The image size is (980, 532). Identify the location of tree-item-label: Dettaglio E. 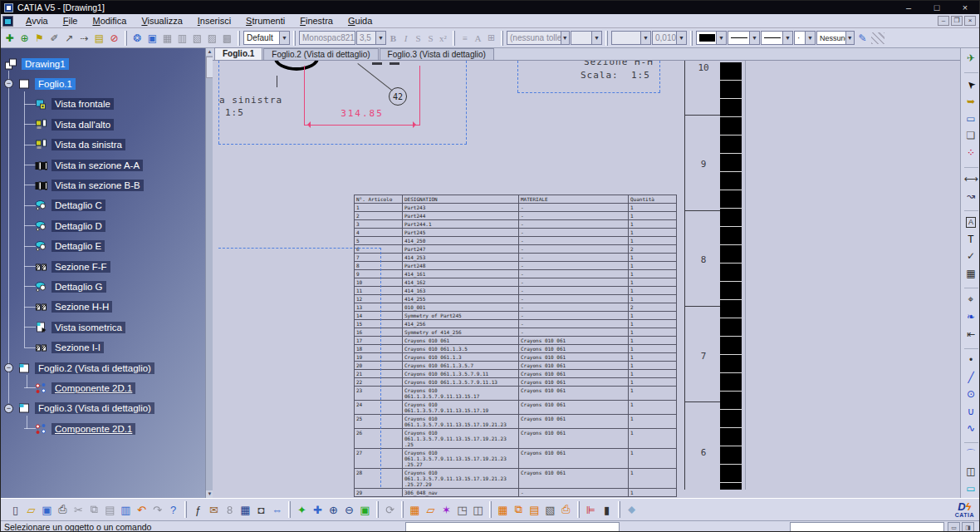
(78, 246).